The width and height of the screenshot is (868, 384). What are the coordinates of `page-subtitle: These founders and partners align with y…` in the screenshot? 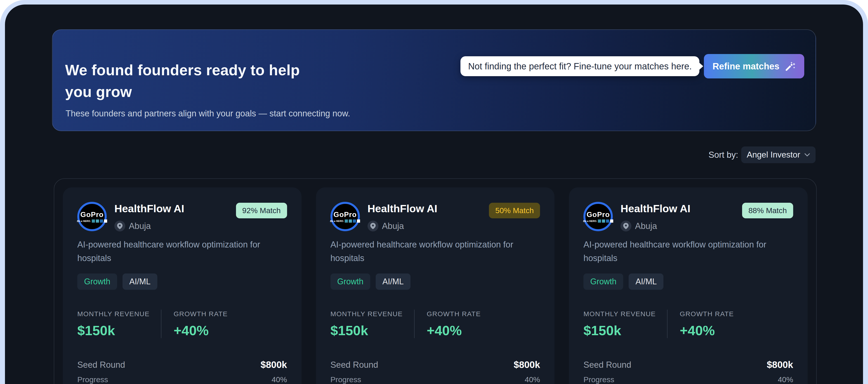 It's located at (208, 114).